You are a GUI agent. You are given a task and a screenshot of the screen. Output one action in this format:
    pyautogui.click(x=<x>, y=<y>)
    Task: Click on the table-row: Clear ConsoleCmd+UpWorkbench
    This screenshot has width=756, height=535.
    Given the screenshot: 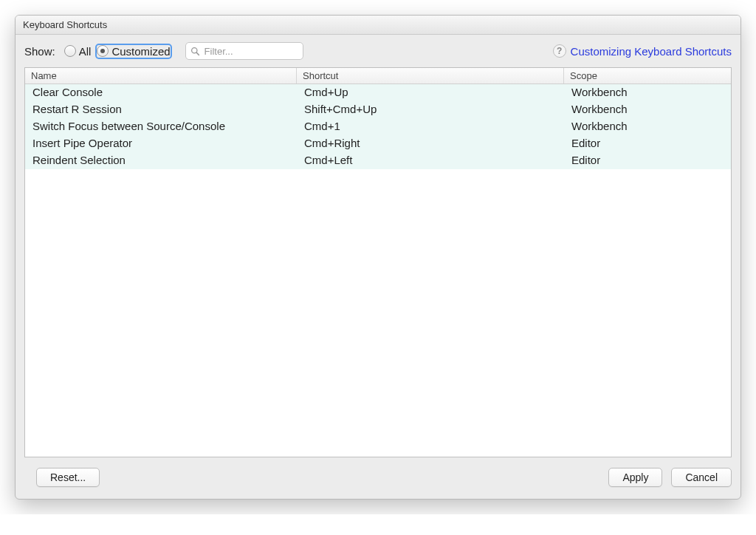 What is the action you would take?
    pyautogui.click(x=378, y=93)
    